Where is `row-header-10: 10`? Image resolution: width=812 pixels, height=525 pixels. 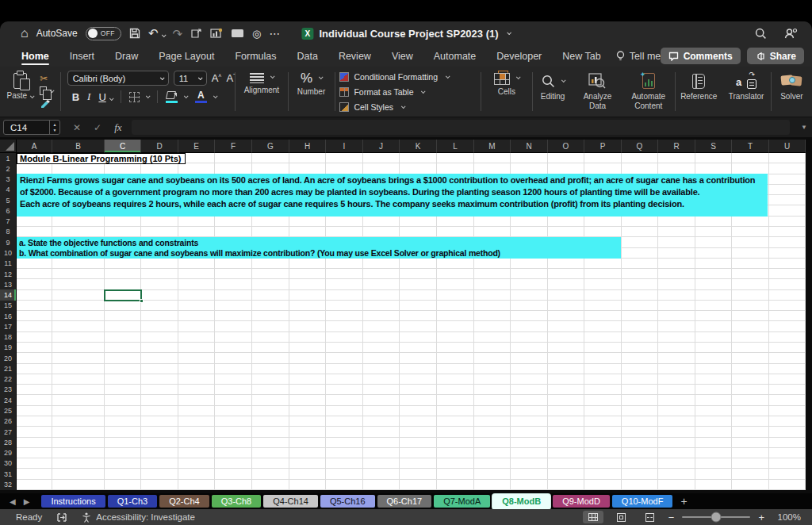
row-header-10: 10 is located at coordinates (8, 252).